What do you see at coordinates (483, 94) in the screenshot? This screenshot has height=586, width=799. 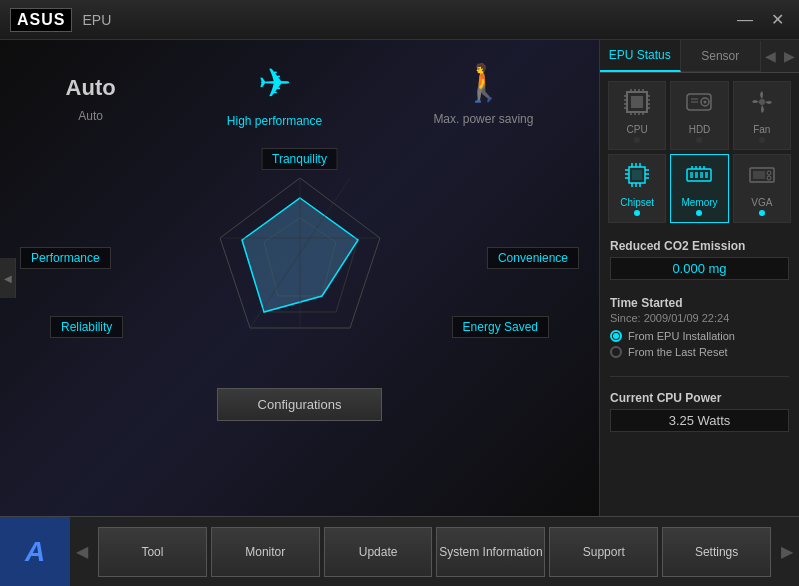 I see `mode-max-power-saving: 🚶 Max. power saving` at bounding box center [483, 94].